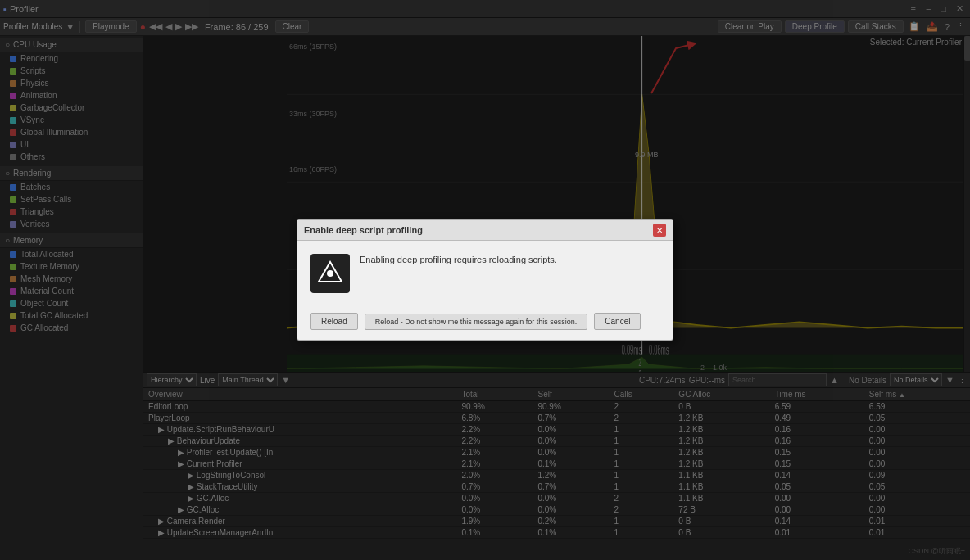 The image size is (970, 560). Describe the element at coordinates (618, 321) in the screenshot. I see `cancel-btn: Cancel` at that location.